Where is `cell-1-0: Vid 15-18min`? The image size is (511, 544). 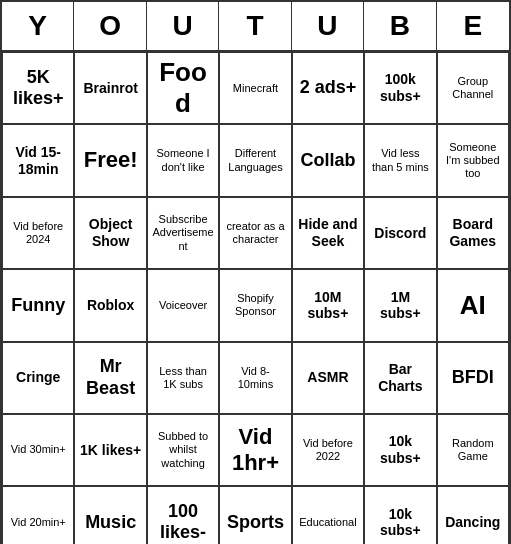 cell-1-0: Vid 15-18min is located at coordinates (38, 160).